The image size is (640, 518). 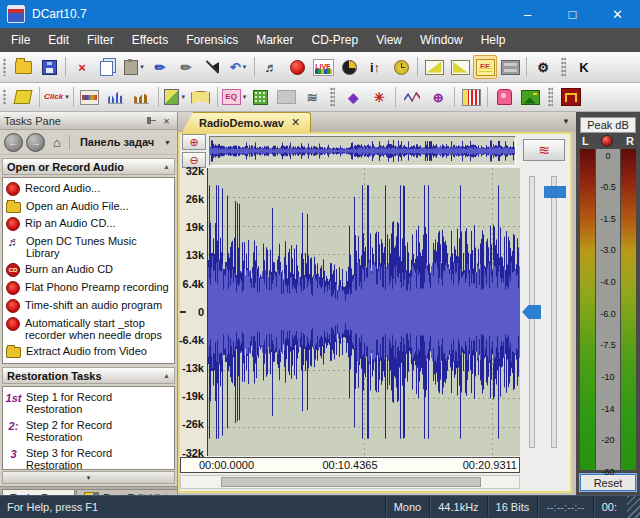 I want to click on spectrum-view-button: ≋, so click(x=544, y=150).